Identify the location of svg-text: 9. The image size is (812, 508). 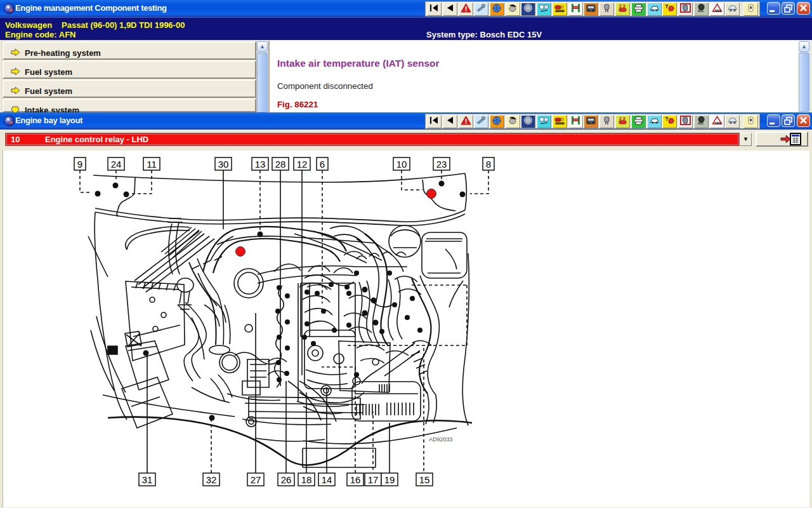
(80, 164).